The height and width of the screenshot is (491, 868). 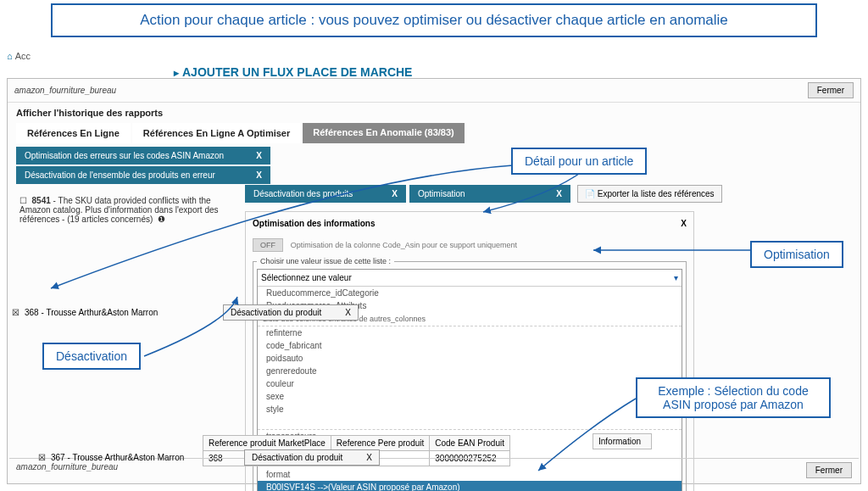 What do you see at coordinates (622, 442) in the screenshot?
I see `th-information: Information` at bounding box center [622, 442].